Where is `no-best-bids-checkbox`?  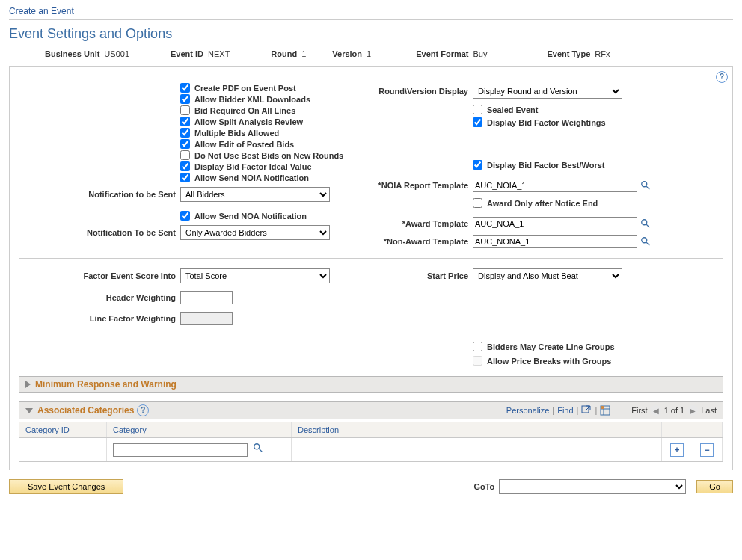 no-best-bids-checkbox is located at coordinates (186, 156).